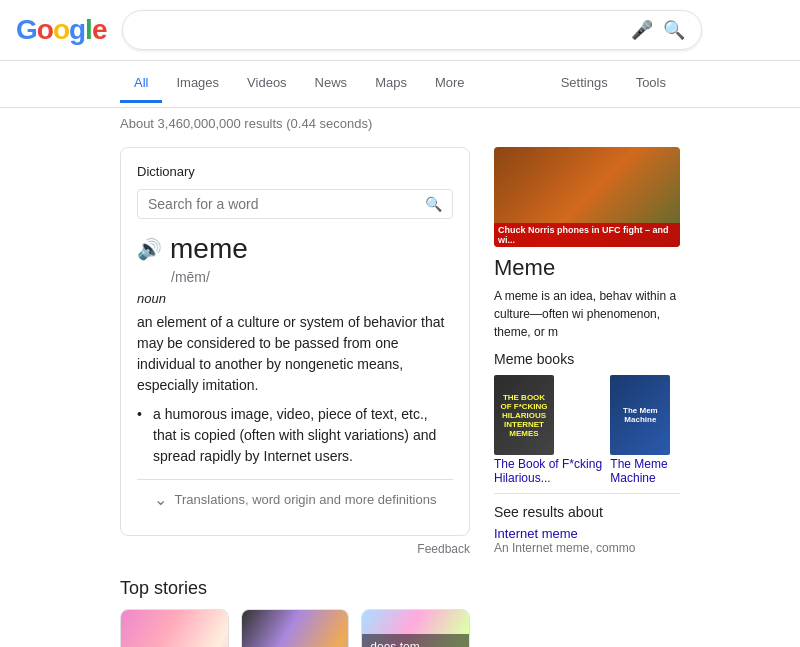 The image size is (800, 647). Describe the element at coordinates (295, 204) in the screenshot. I see `dictionary-search-bar: 🔍` at that location.